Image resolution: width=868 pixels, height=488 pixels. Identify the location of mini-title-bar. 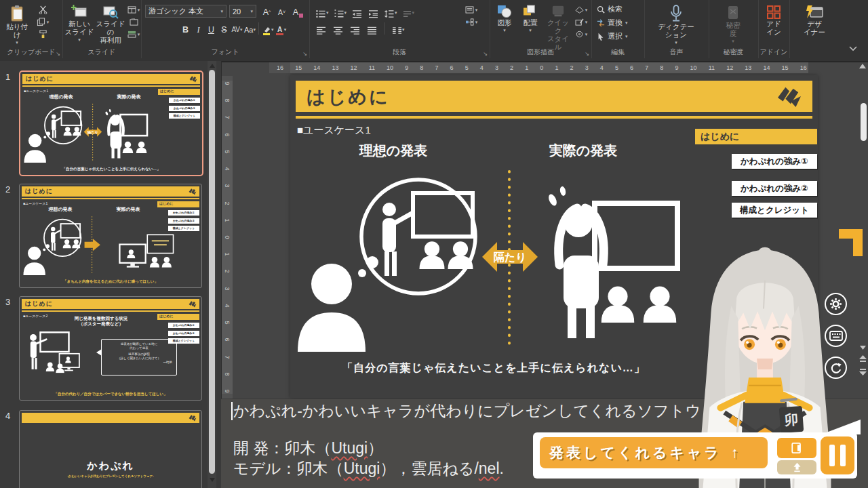
(111, 418).